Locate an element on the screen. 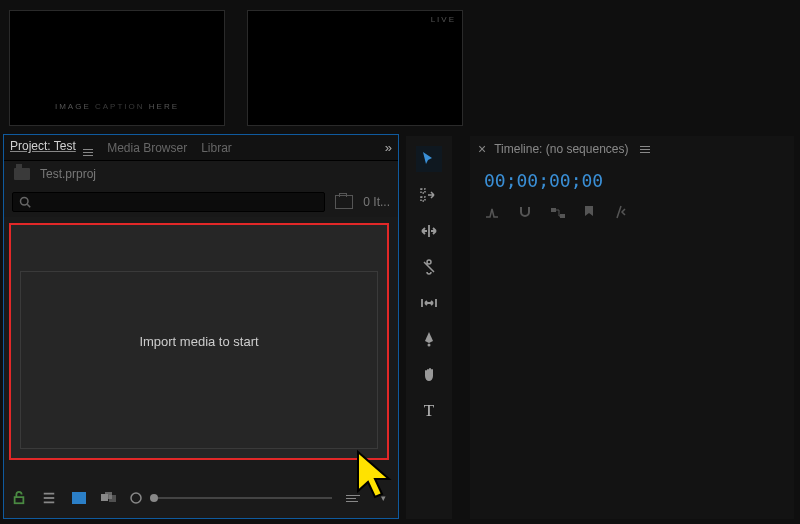  zoom-out-icon is located at coordinates (136, 498).